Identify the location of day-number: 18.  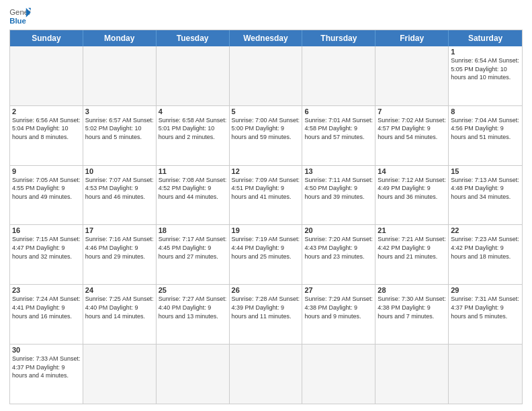
(193, 230).